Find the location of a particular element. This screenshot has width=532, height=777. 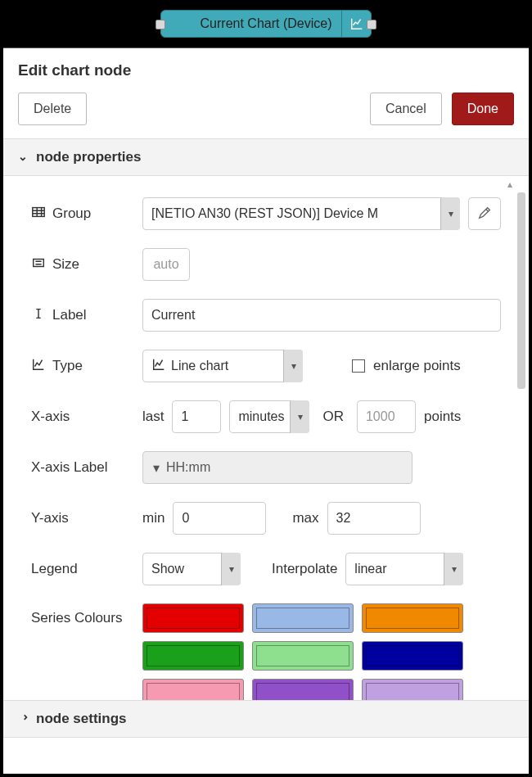

xaxis-count-input is located at coordinates (196, 417).